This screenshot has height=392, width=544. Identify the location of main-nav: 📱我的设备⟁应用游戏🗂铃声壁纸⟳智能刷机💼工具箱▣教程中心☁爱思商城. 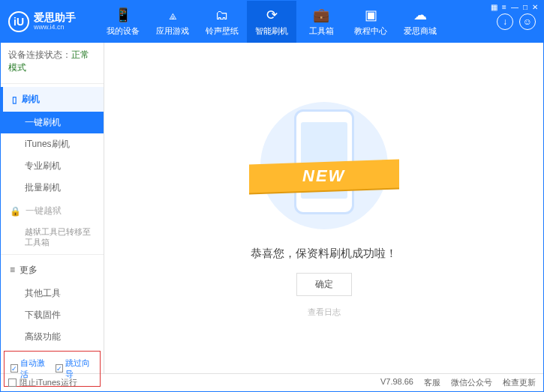
(297, 22).